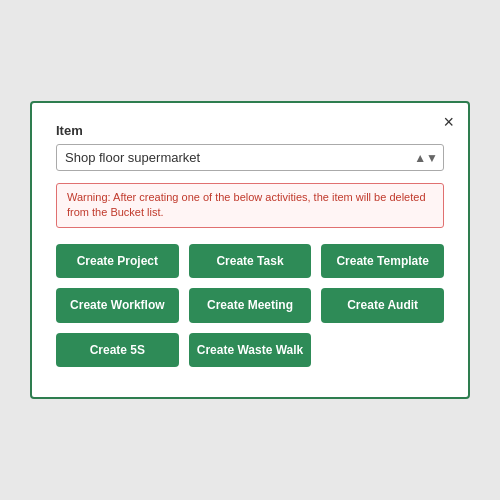 The width and height of the screenshot is (500, 500). I want to click on close-button: ×, so click(448, 122).